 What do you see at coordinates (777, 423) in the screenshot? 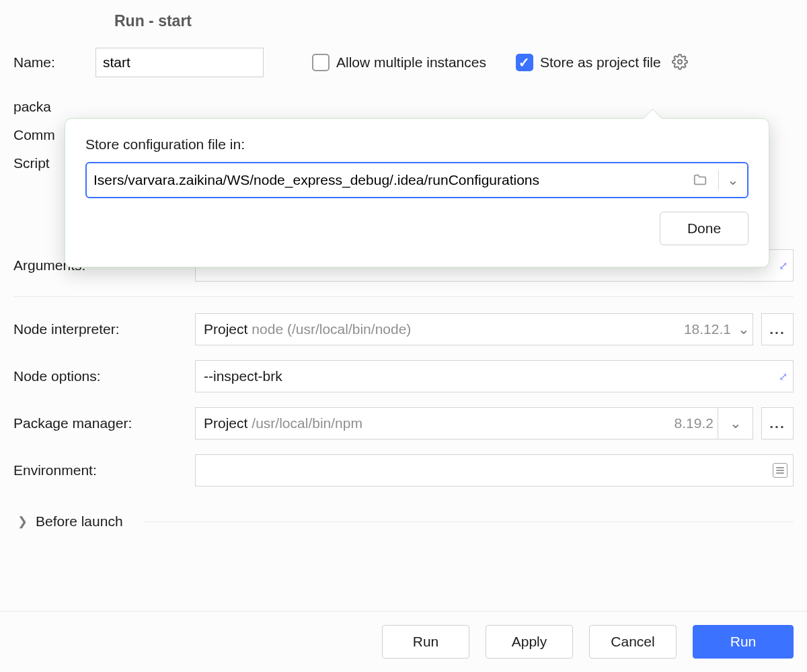
I see `package-manager-browse-button: ...` at bounding box center [777, 423].